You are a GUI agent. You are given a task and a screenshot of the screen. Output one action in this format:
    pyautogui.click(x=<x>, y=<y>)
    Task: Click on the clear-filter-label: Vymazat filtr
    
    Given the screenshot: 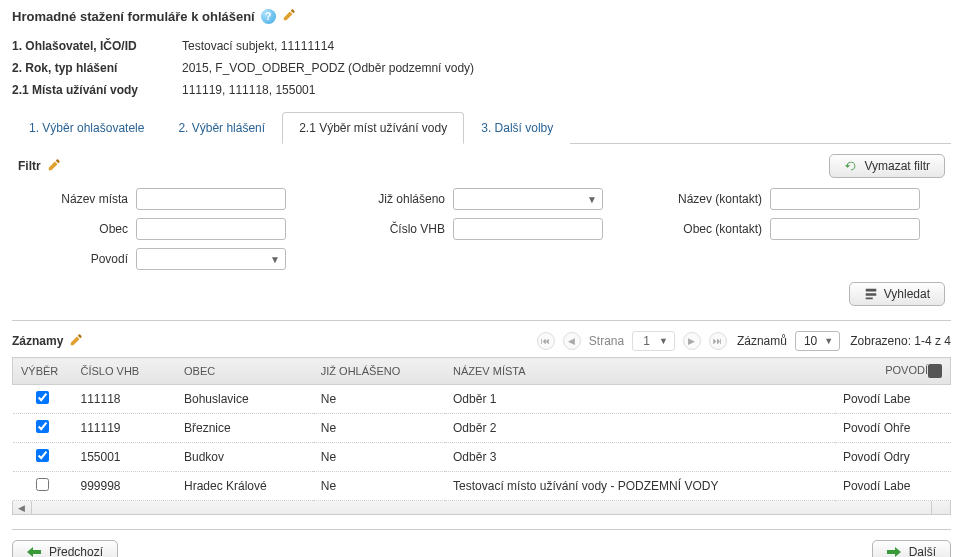 What is the action you would take?
    pyautogui.click(x=897, y=166)
    